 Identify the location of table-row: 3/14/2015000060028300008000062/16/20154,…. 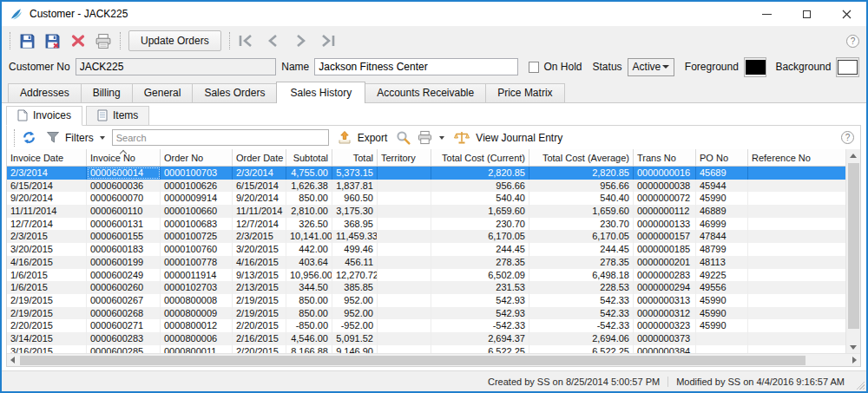
(426, 338).